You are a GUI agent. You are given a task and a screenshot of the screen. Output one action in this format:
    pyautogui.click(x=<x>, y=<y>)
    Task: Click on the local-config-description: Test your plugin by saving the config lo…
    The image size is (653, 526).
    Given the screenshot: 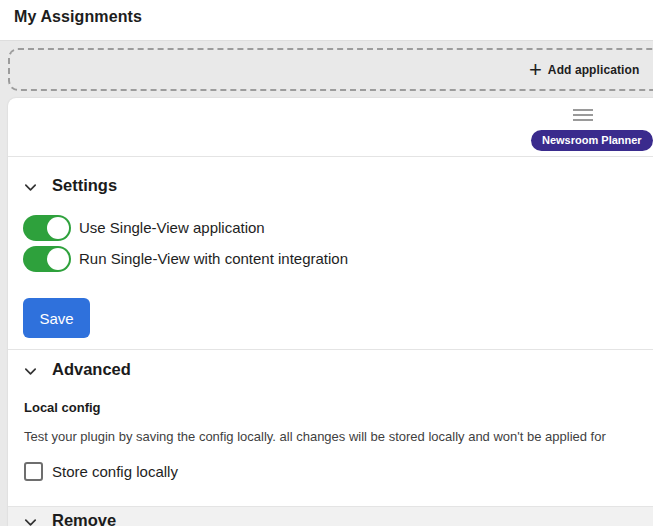 What is the action you would take?
    pyautogui.click(x=338, y=436)
    